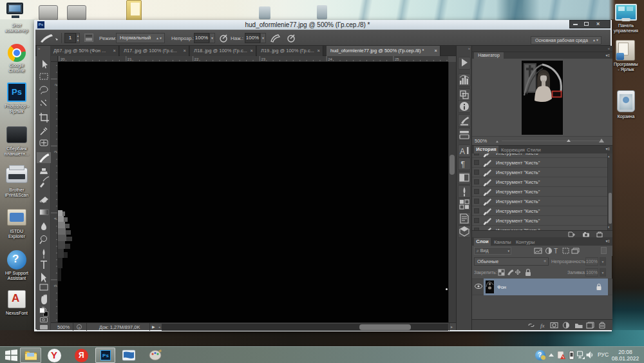  What do you see at coordinates (63, 59) in the screenshot?
I see `svg-text: 20` at bounding box center [63, 59].